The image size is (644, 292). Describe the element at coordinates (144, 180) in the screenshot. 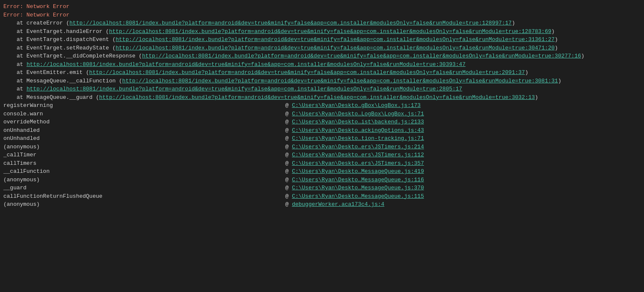

I see `function-name-9: (anonymous)` at that location.